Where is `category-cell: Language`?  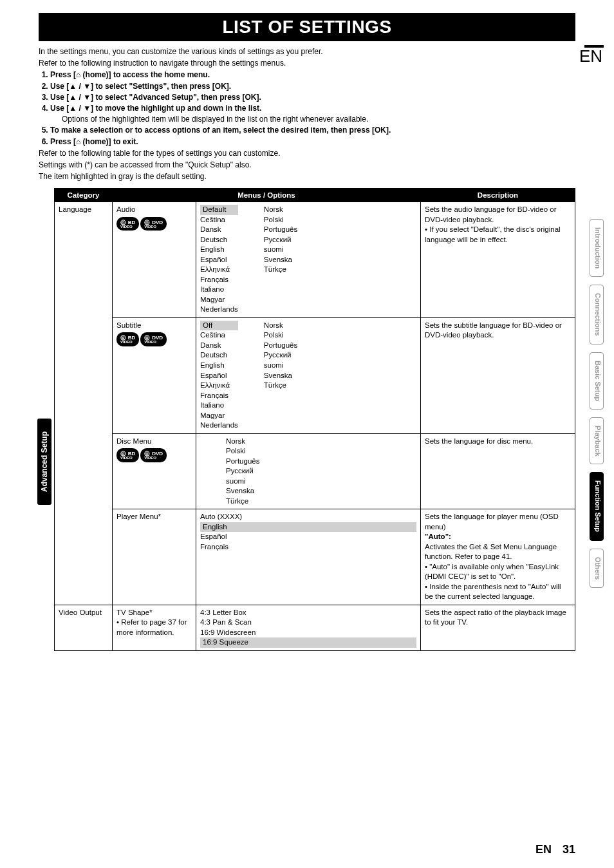
category-cell: Language is located at coordinates (84, 404).